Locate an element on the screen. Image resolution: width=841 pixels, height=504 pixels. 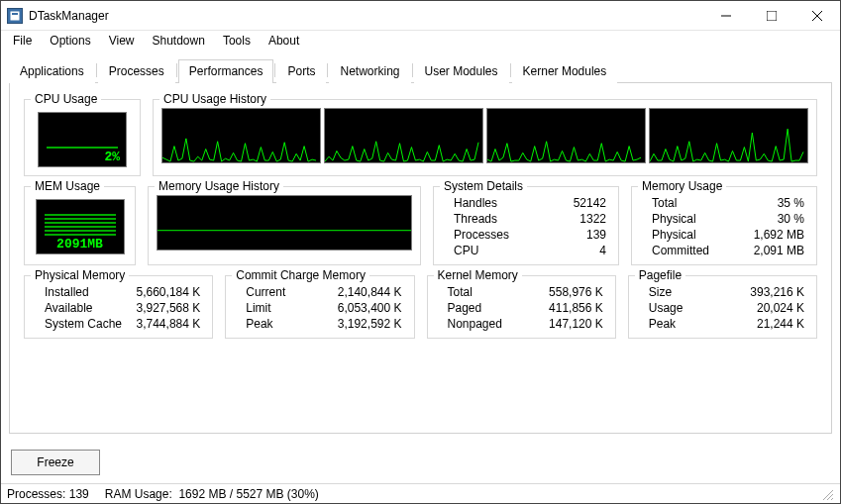
pm-installed-value: 5,660,184 K is located at coordinates (168, 292).